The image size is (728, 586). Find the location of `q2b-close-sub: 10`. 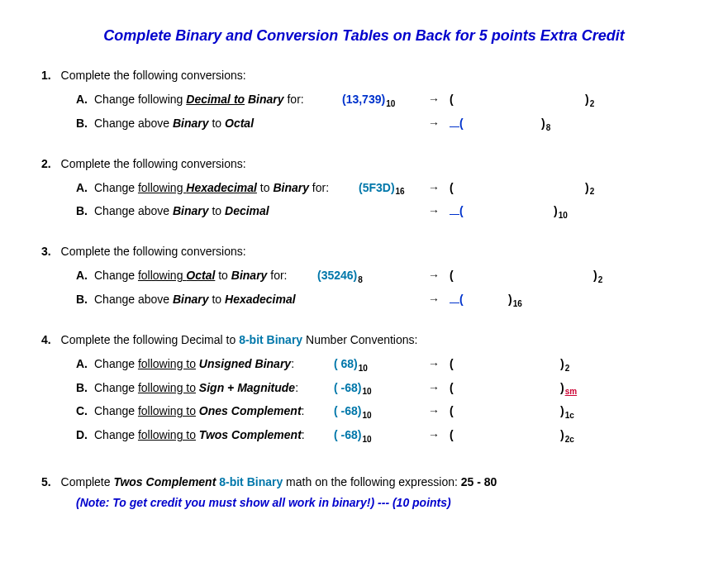

q2b-close-sub: 10 is located at coordinates (564, 215).